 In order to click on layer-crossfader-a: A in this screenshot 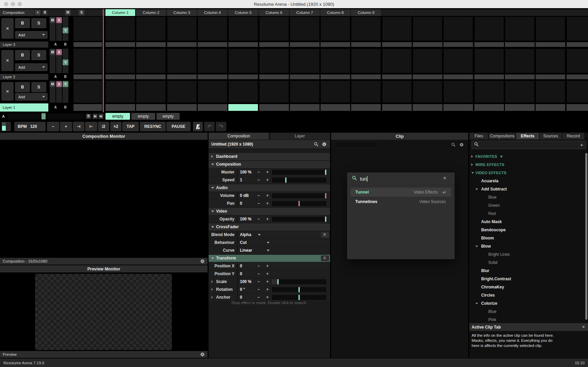, I will do `click(55, 107)`.